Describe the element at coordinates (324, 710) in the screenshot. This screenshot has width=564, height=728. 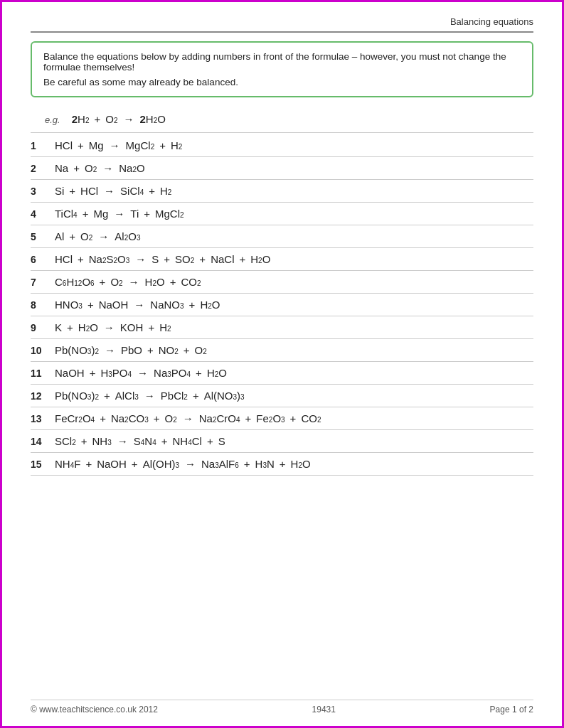
I see `footer-code: 19431` at that location.